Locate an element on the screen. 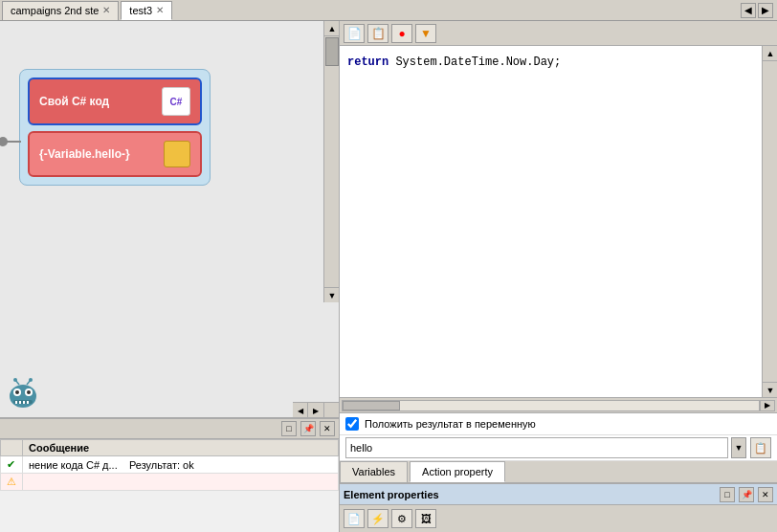  warn-icon: ⚠ is located at coordinates (11, 481).